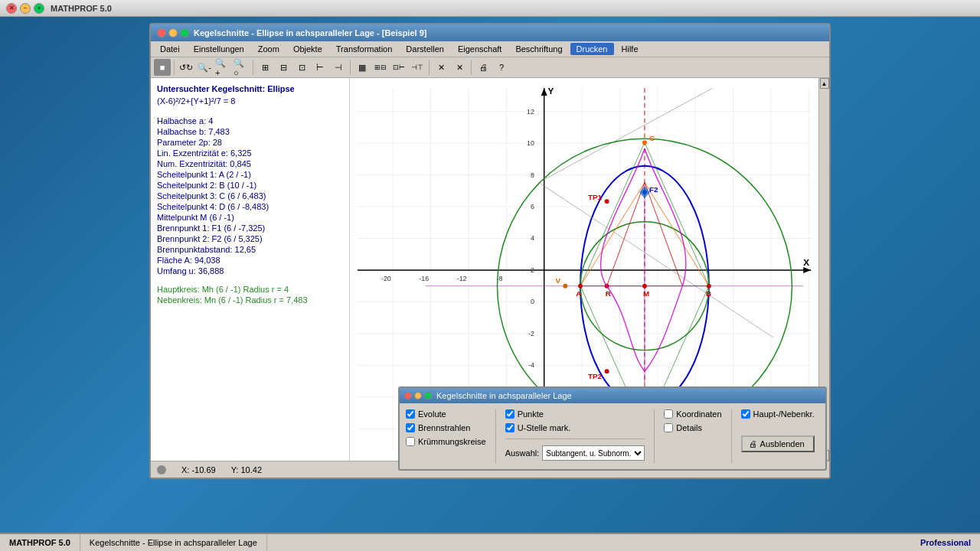 The height and width of the screenshot is (551, 980). Describe the element at coordinates (510, 428) in the screenshot. I see `check-ustelle` at that location.